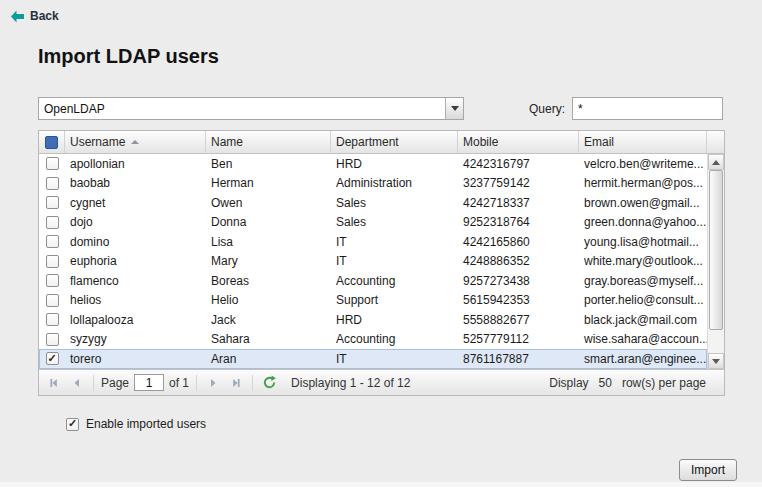 The height and width of the screenshot is (487, 762). What do you see at coordinates (77, 383) in the screenshot?
I see `prev-page-button` at bounding box center [77, 383].